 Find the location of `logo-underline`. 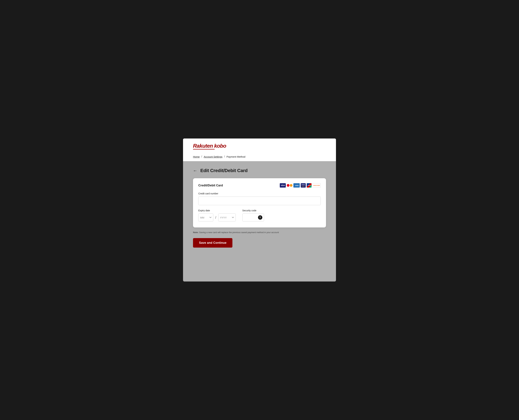

logo-underline is located at coordinates (204, 149).